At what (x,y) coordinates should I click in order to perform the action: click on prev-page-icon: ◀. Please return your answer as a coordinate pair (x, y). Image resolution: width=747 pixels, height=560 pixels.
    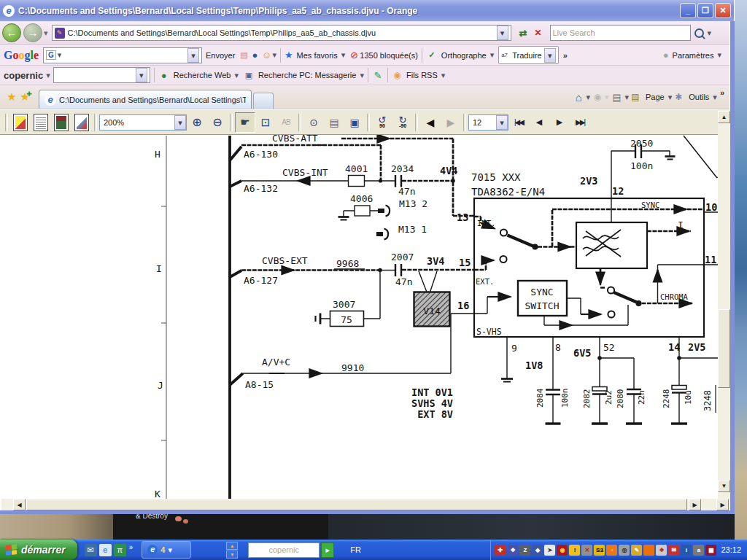
    Looking at the image, I should click on (539, 122).